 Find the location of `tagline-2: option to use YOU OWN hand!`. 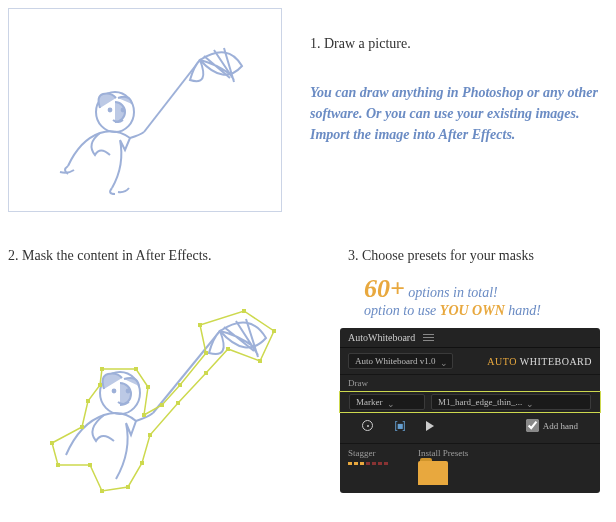

tagline-2: option to use YOU OWN hand! is located at coordinates (452, 310).